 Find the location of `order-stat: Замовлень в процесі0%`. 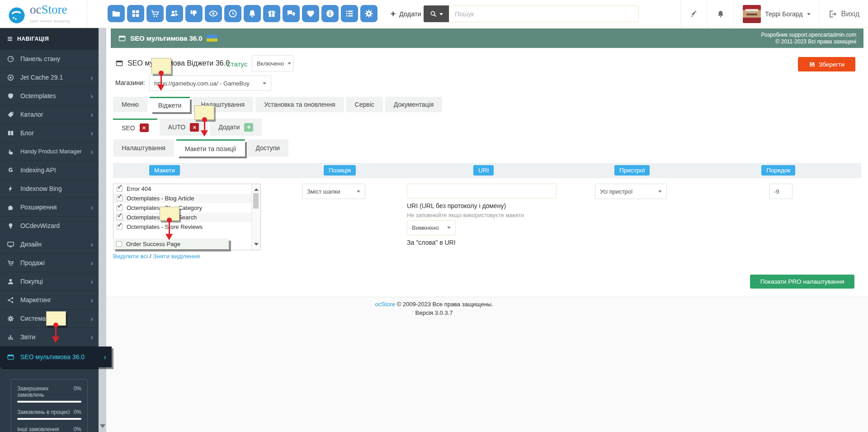

order-stat: Замовлень в процесі0% is located at coordinates (49, 414).